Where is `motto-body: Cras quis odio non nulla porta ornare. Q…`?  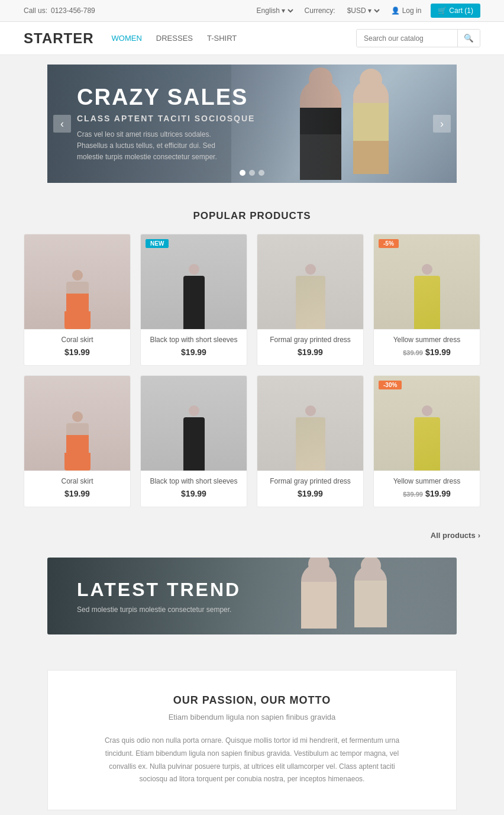
motto-body: Cras quis odio non nulla porta ornare. Q… is located at coordinates (252, 760).